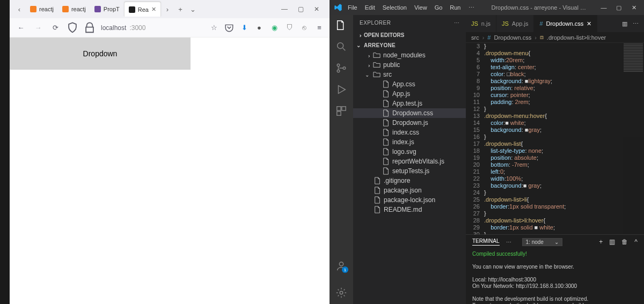  I want to click on editor-tab: #Dropdown.css✕, so click(566, 24).